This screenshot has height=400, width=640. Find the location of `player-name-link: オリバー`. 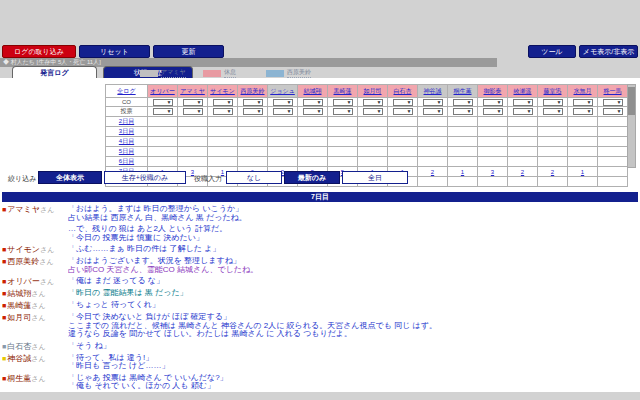

player-name-link: オリバー is located at coordinates (162, 91).